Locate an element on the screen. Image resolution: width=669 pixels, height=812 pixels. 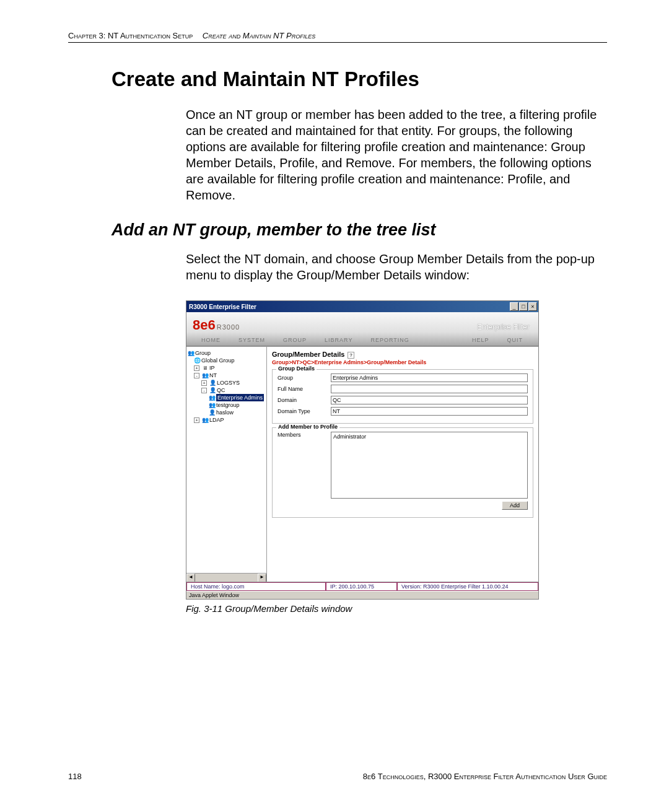
tree-selected: 👥 Enterprise Admins is located at coordinates (227, 398).